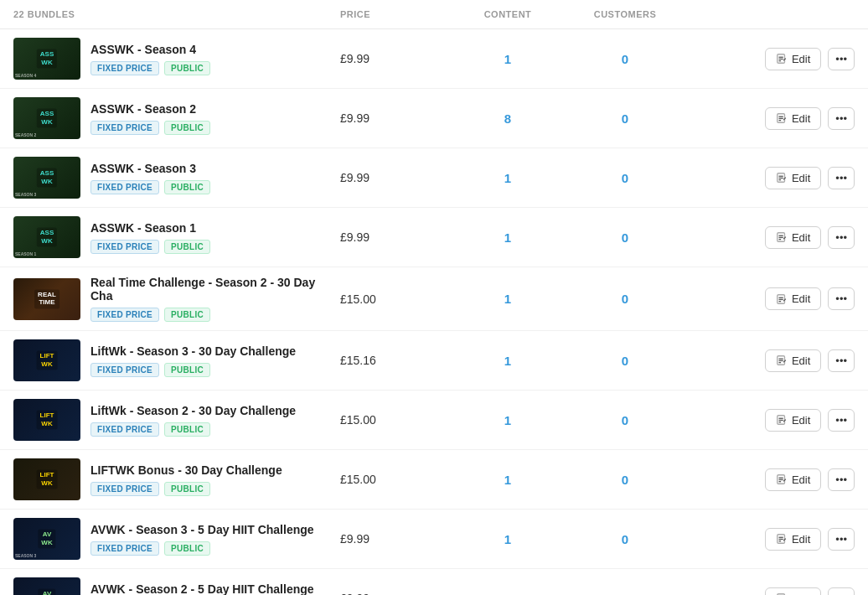 Image resolution: width=868 pixels, height=595 pixels. Describe the element at coordinates (47, 538) in the screenshot. I see `thumb-logo: AV WK` at that location.